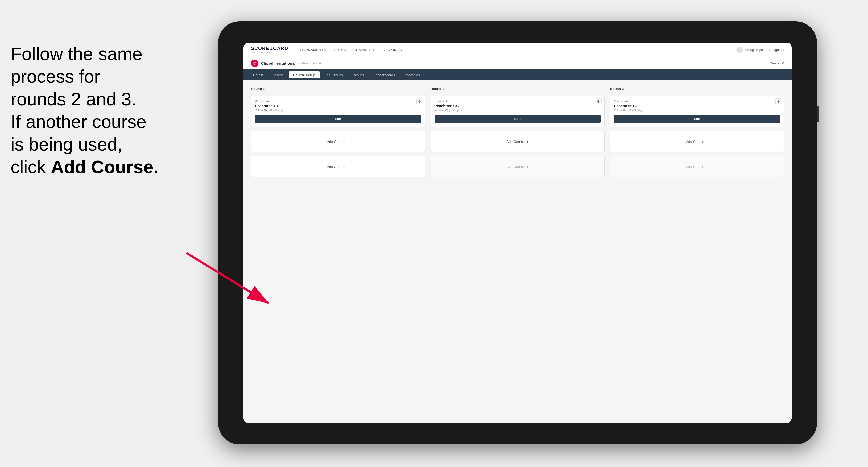  What do you see at coordinates (697, 142) in the screenshot?
I see `round-3-add-course-1-text: Add Course+` at bounding box center [697, 142].